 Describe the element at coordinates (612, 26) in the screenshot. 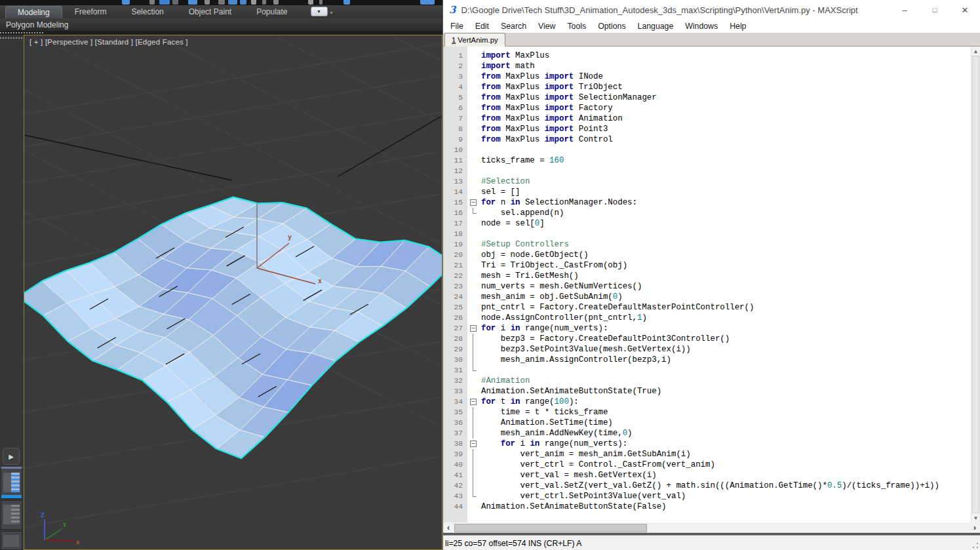

I see `menu-options: Options` at that location.